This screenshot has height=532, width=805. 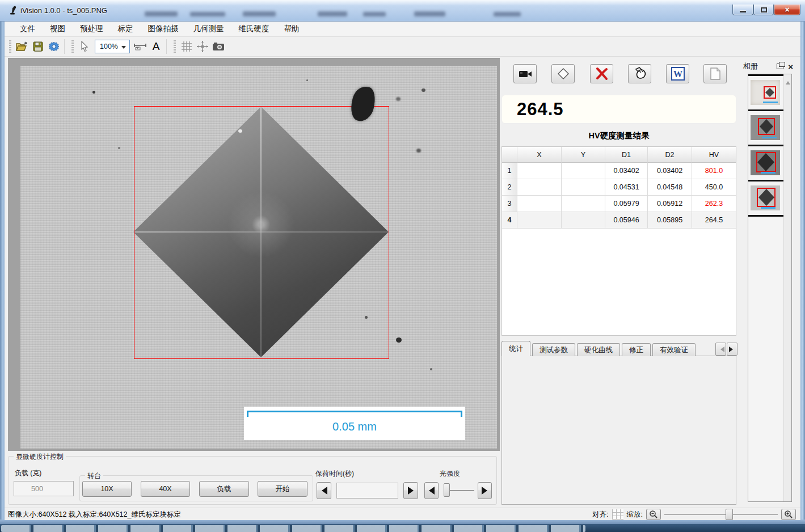 I want to click on button-40x: 40X, so click(x=166, y=489).